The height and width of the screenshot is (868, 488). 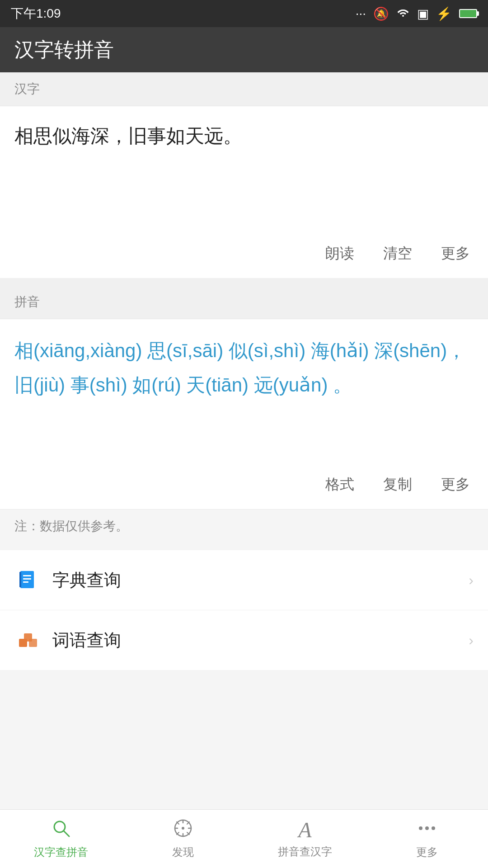 I want to click on dictionary-label: 字典查询, so click(x=260, y=580).